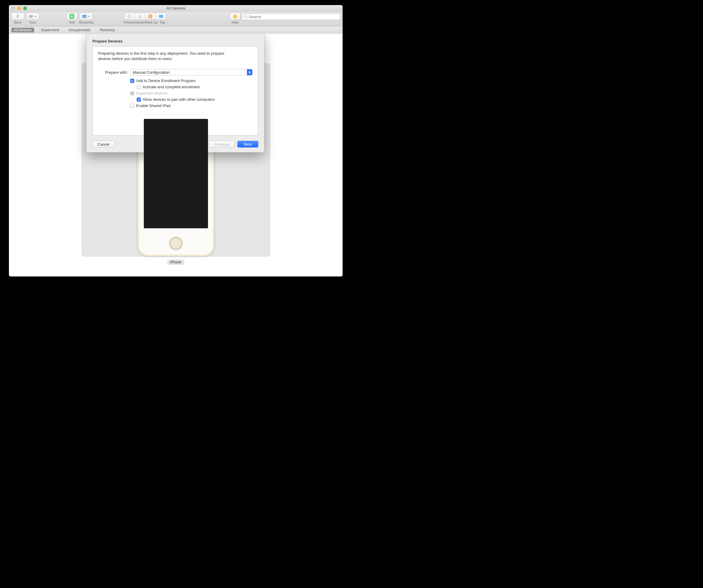 The image size is (703, 588). What do you see at coordinates (171, 87) in the screenshot?
I see `check-activate-label: Activate and complete enrollment` at bounding box center [171, 87].